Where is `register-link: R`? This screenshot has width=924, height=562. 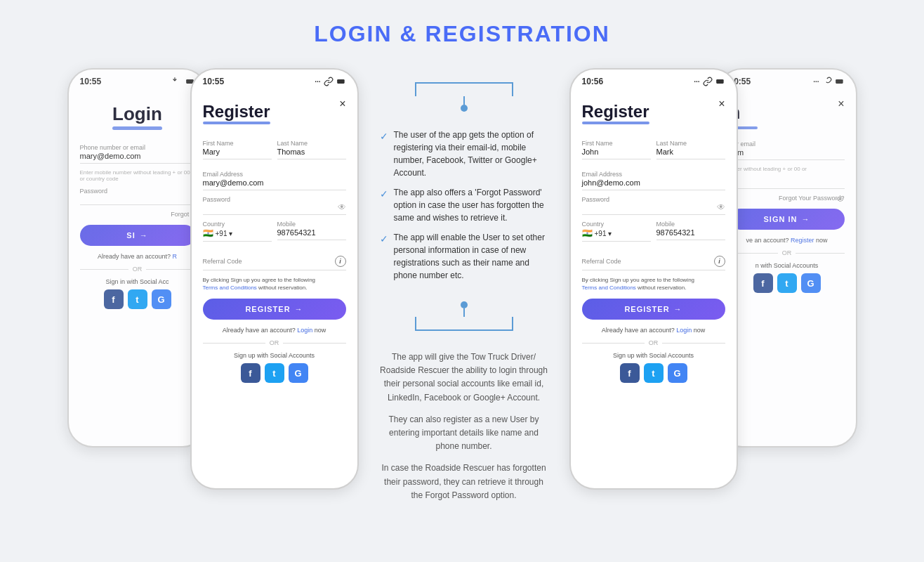 register-link: R is located at coordinates (176, 256).